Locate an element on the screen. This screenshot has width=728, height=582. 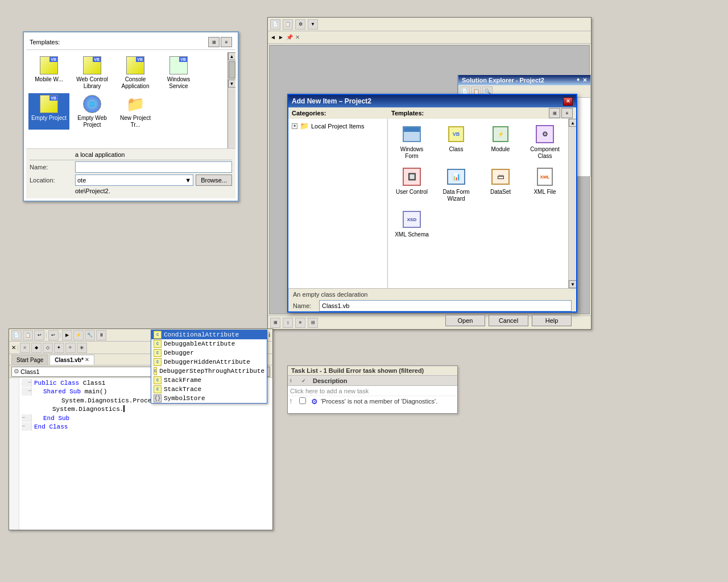
task-error-row: ! ⚙ 'Process' is not a member of 'Diagno… is located at coordinates (373, 401).